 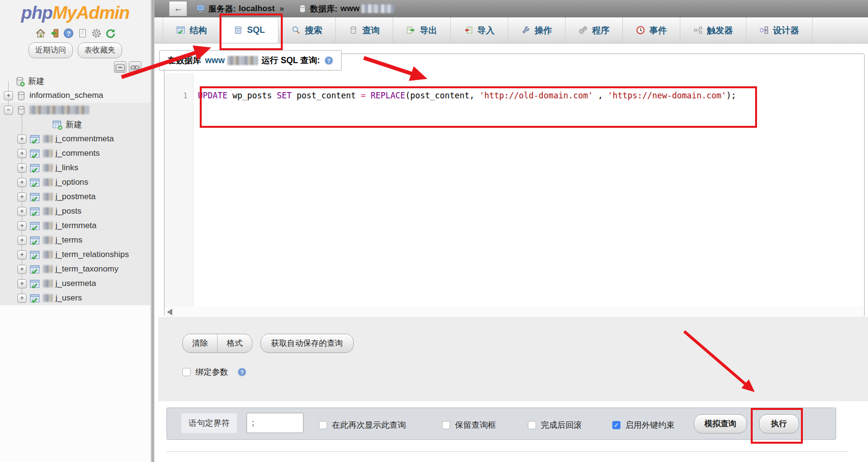 I want to click on legend-db-link: www, so click(x=215, y=61).